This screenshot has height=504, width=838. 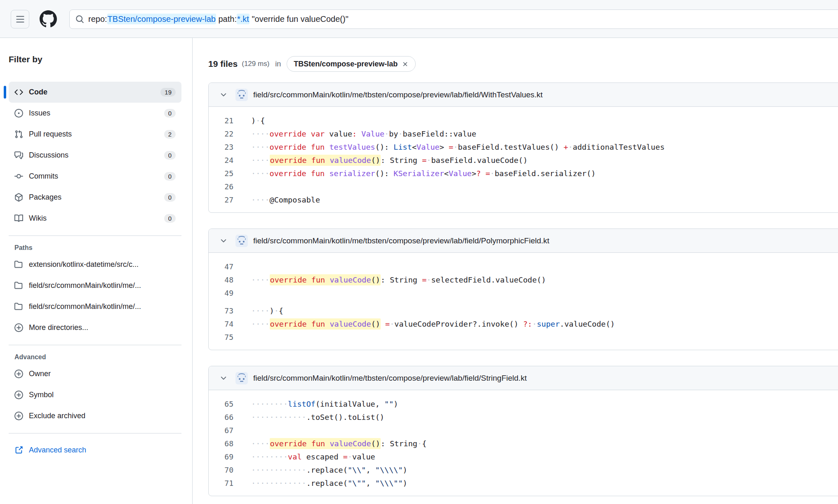 I want to click on filter-item-label: More directories..., so click(x=59, y=327).